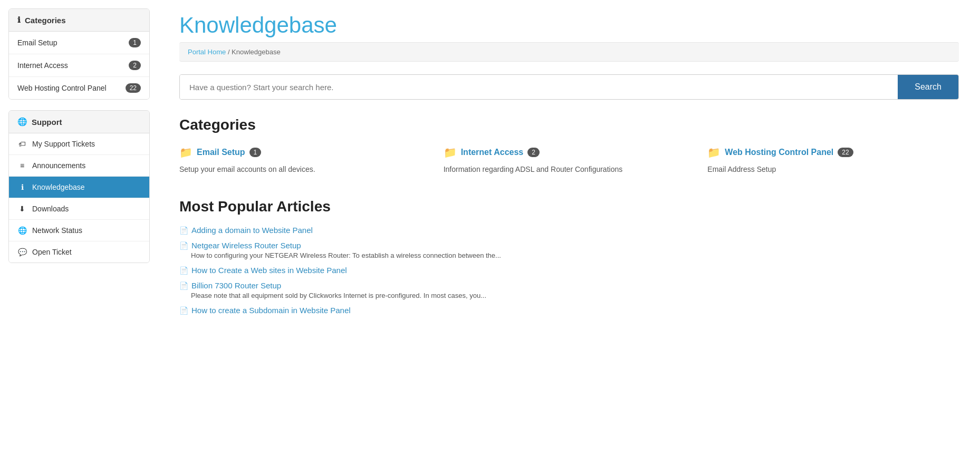 This screenshot has width=980, height=475. Describe the element at coordinates (779, 152) in the screenshot. I see `category-link: Web Hosting Control Panel` at that location.